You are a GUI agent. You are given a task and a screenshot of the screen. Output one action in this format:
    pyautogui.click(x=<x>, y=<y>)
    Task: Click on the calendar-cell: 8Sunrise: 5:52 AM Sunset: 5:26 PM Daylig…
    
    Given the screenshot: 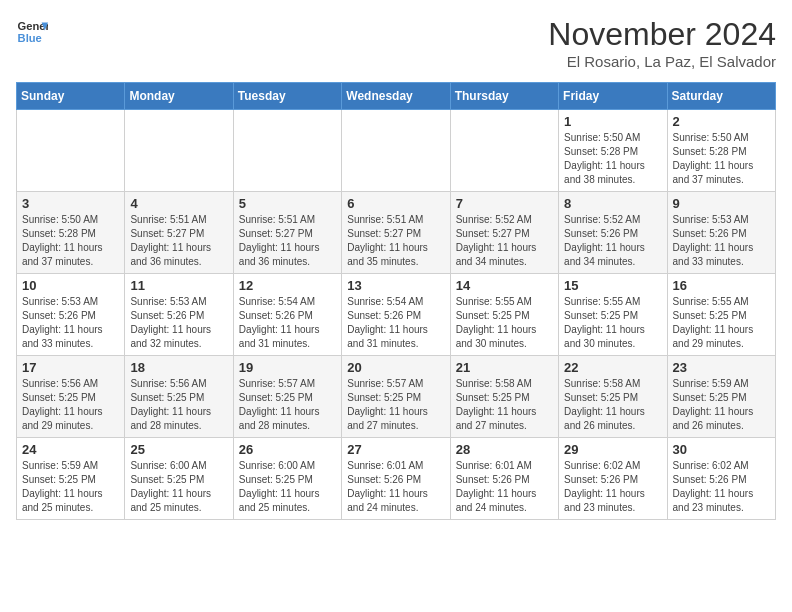 What is the action you would take?
    pyautogui.click(x=613, y=233)
    